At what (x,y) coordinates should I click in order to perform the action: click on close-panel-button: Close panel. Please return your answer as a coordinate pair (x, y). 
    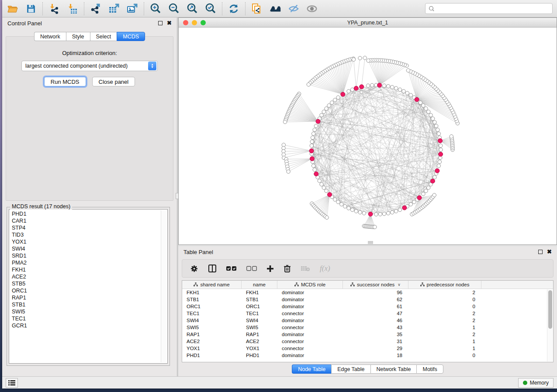
    Looking at the image, I should click on (114, 82).